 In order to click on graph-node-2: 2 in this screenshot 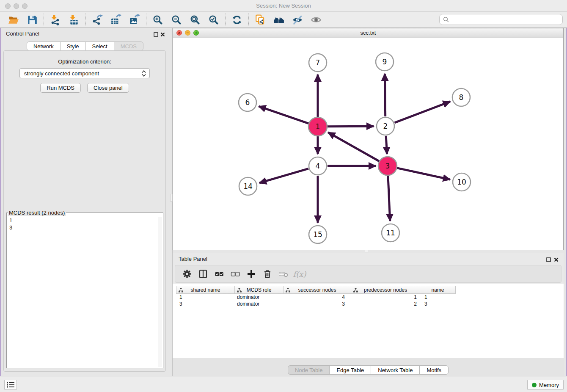, I will do `click(385, 126)`.